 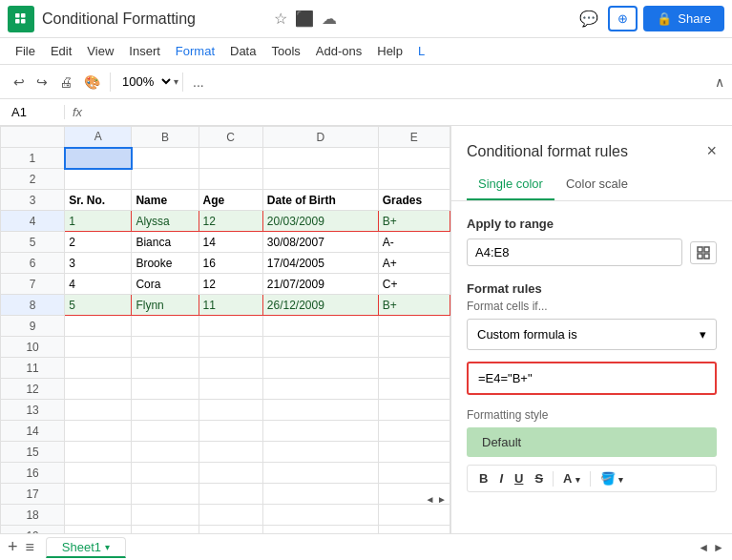 What do you see at coordinates (414, 263) in the screenshot?
I see `cell: A+` at bounding box center [414, 263].